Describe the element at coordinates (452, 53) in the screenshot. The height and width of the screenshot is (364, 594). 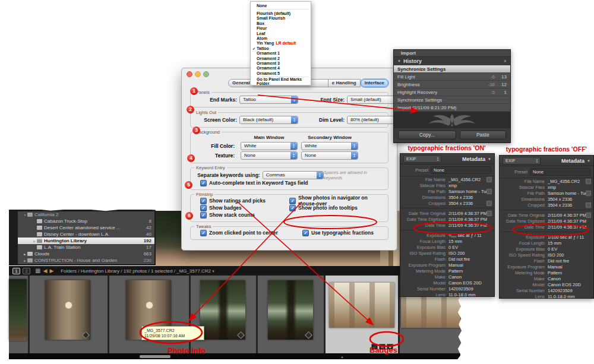
I see `import-panel-header: Import` at that location.